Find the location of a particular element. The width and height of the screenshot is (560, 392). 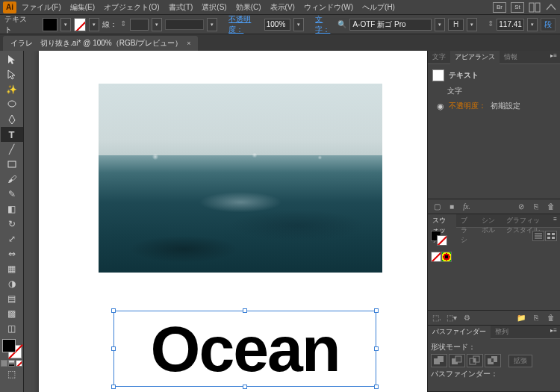

eye-icon: ◉ is located at coordinates (441, 106).